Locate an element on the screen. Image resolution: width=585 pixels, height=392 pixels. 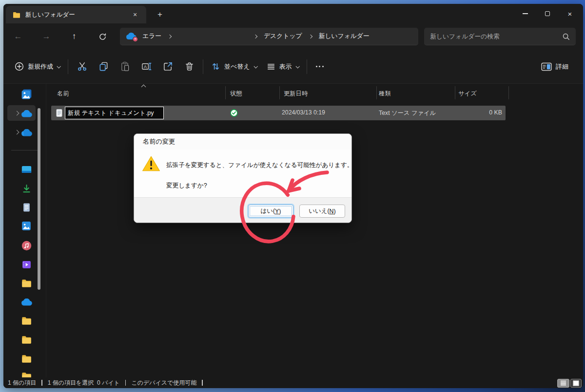
dialog-message-line1: 拡張子を変更すると、ファイルが使えなくなる可能性があります。 is located at coordinates (259, 166).